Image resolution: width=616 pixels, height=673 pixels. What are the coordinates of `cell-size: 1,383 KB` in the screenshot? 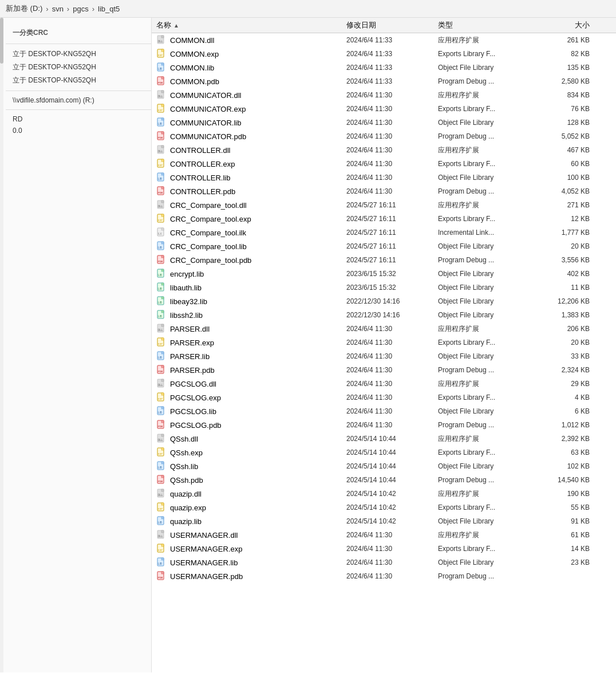 It's located at (567, 315).